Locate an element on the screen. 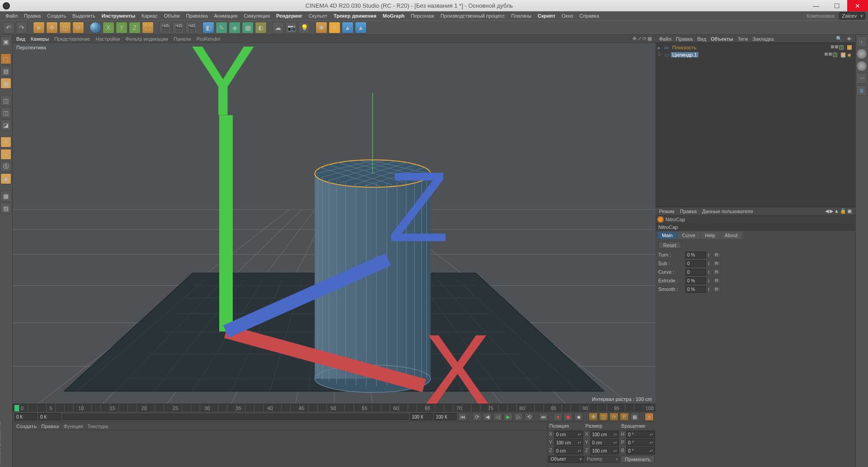 The width and height of the screenshot is (868, 467). record-key: ● is located at coordinates (558, 417).